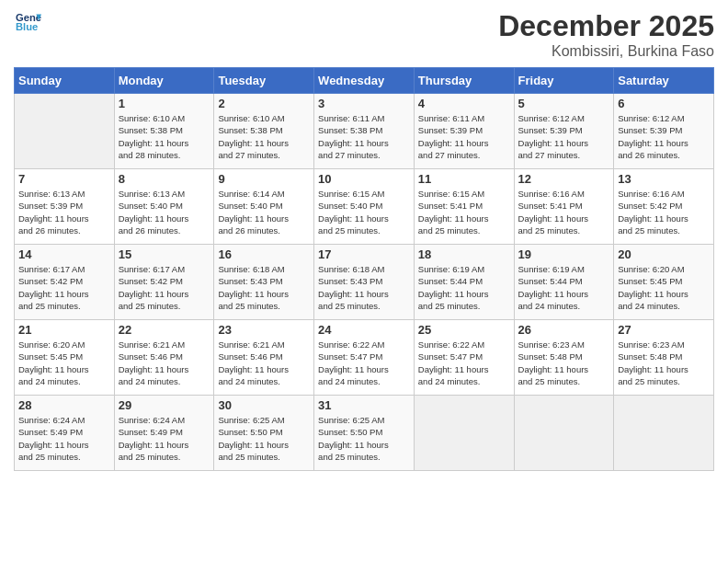 Image resolution: width=728 pixels, height=563 pixels. I want to click on day-number: 13, so click(664, 178).